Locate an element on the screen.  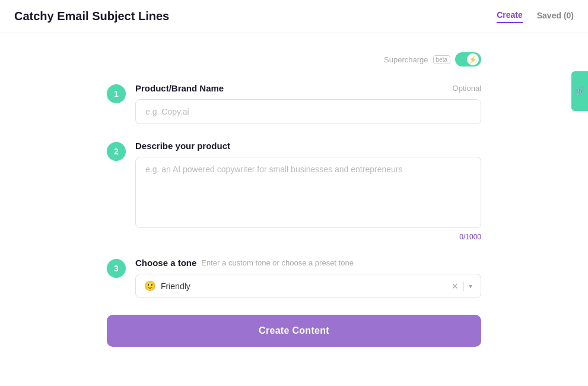
step-number-1: 1 is located at coordinates (116, 94).